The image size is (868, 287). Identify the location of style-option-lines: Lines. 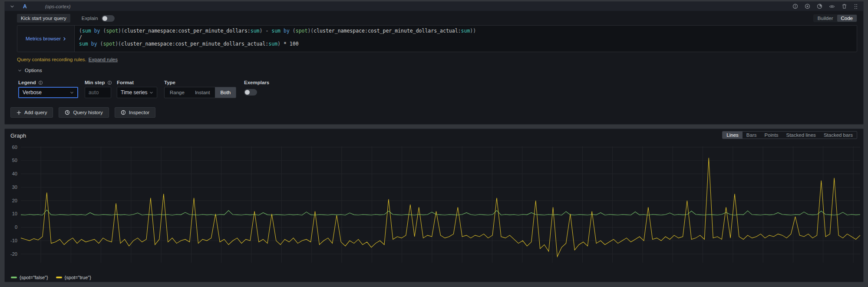
(733, 135).